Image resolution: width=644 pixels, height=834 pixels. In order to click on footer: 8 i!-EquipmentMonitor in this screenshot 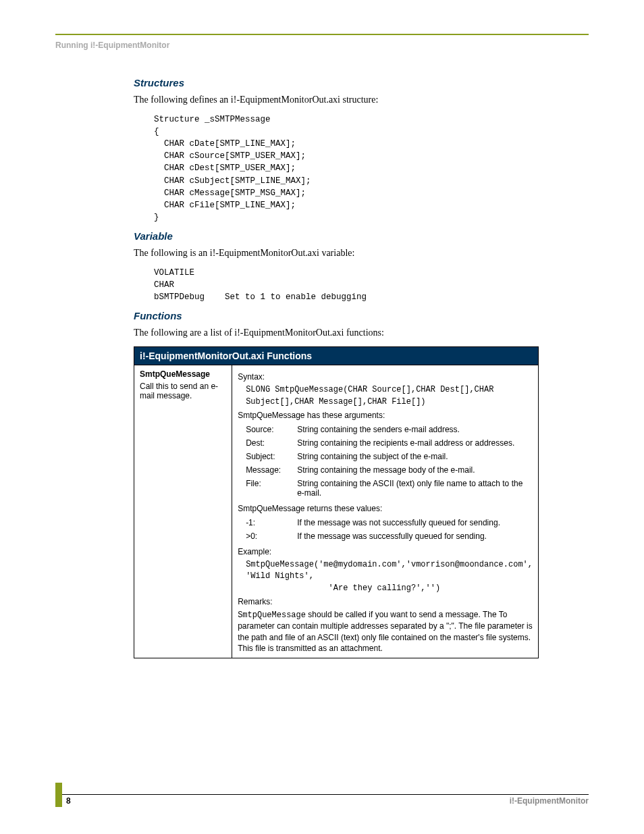, I will do `click(322, 801)`.